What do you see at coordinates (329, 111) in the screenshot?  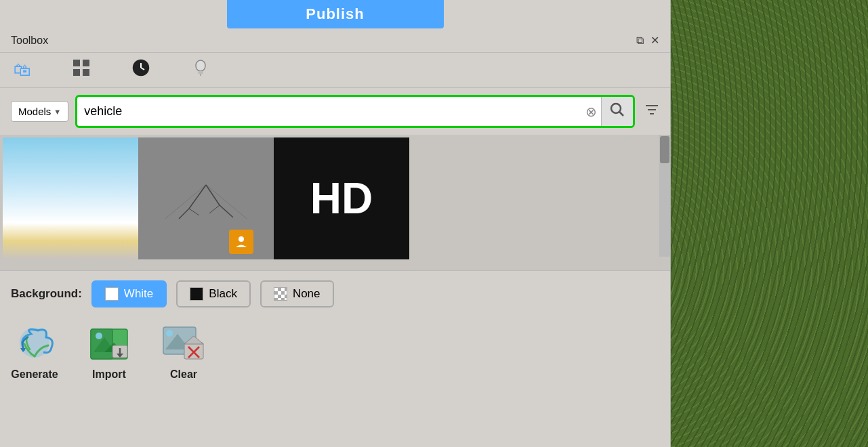 I see `search-input` at bounding box center [329, 111].